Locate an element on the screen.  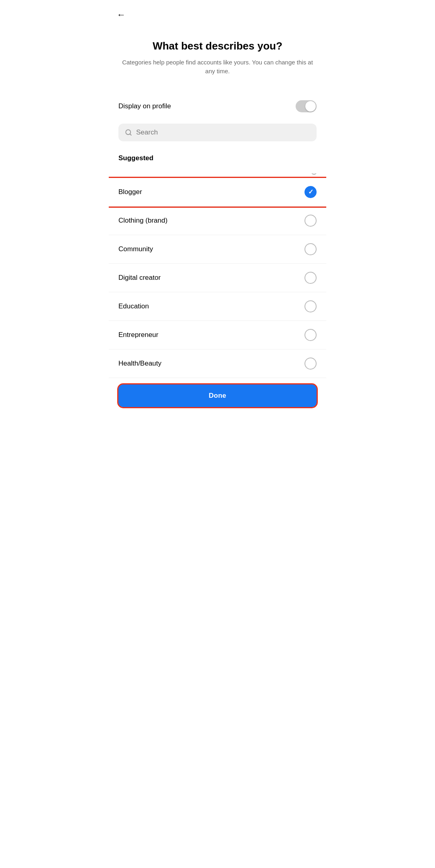
search-box is located at coordinates (218, 132).